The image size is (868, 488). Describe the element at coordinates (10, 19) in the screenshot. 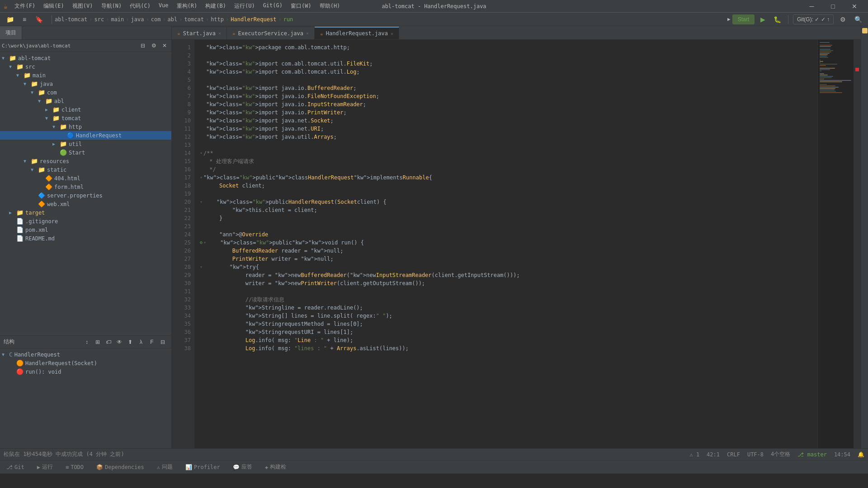

I see `project-icon-btn: 📁` at that location.